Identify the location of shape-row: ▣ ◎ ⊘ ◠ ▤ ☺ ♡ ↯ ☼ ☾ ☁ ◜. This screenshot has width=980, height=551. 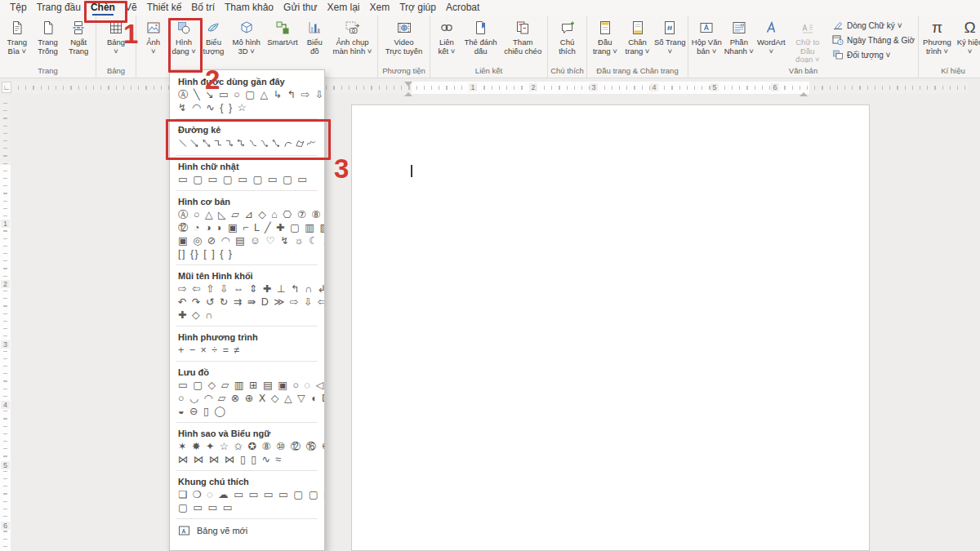
(247, 241).